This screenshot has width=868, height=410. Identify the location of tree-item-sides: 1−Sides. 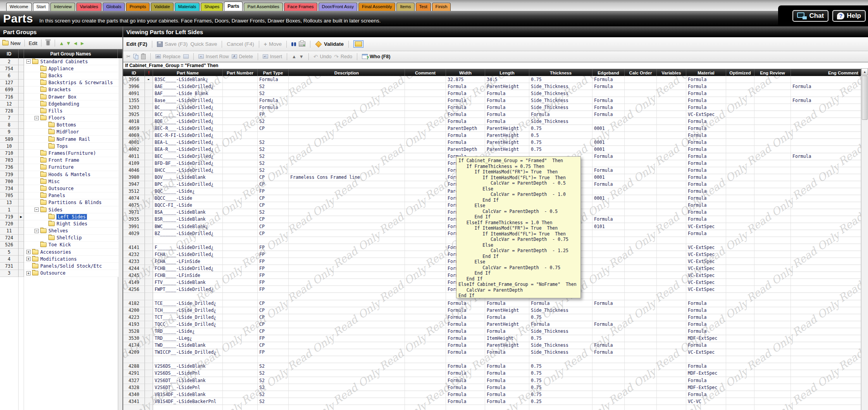
(59, 210).